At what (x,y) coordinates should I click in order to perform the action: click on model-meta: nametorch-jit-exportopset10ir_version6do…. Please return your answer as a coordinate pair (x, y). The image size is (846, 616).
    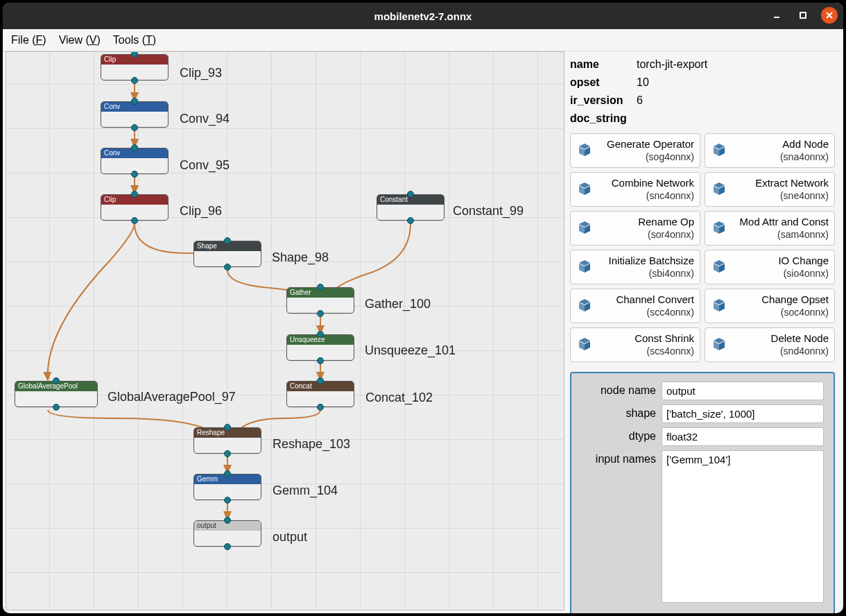
    Looking at the image, I should click on (702, 92).